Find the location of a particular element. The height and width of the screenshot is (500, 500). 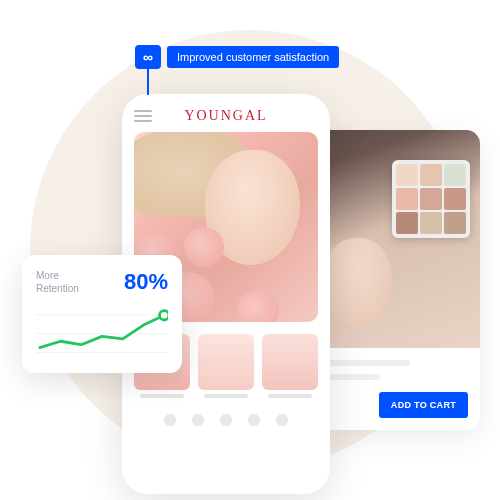

product-image is located at coordinates (395, 239).